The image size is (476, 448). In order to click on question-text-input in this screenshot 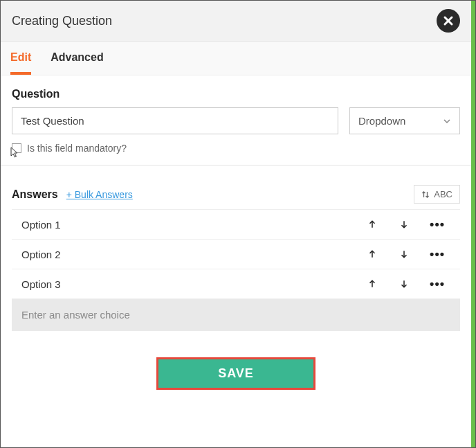, I will do `click(175, 120)`.